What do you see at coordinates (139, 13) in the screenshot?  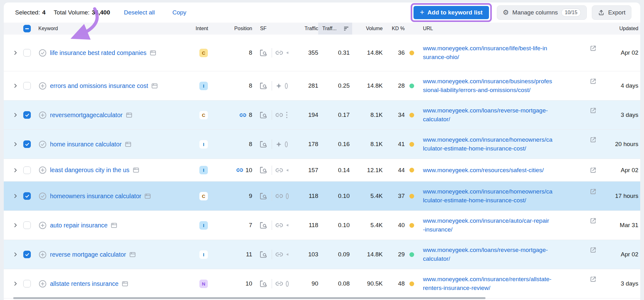 I see `deselect-all-link: Deselect all` at bounding box center [139, 13].